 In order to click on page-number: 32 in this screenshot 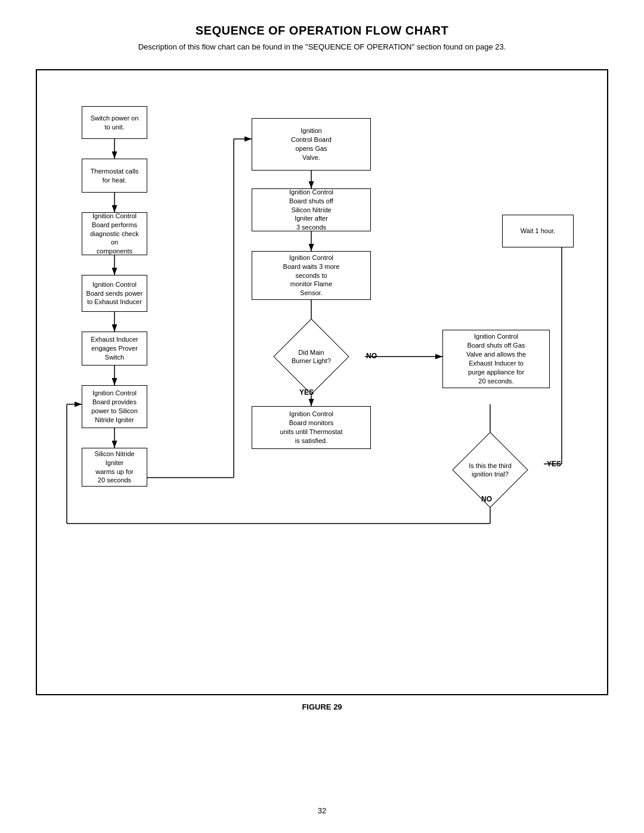, I will do `click(322, 811)`.